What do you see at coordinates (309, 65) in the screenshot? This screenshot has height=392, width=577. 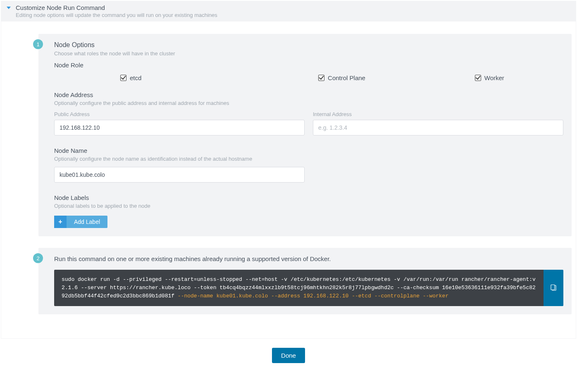 I see `node-role-label: Node Role` at bounding box center [309, 65].